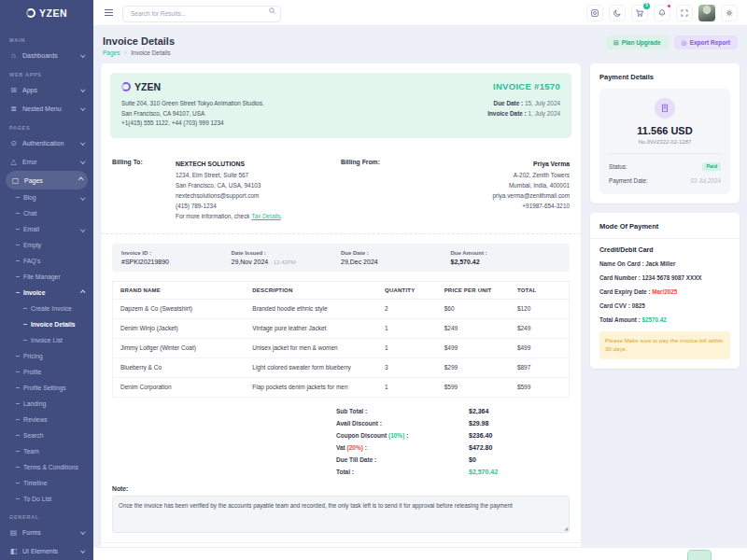  What do you see at coordinates (341, 340) in the screenshot?
I see `invoice-items-table: BRAND NAMEDESCRIPTIONQUANTITYPRICE PER U…` at bounding box center [341, 340].